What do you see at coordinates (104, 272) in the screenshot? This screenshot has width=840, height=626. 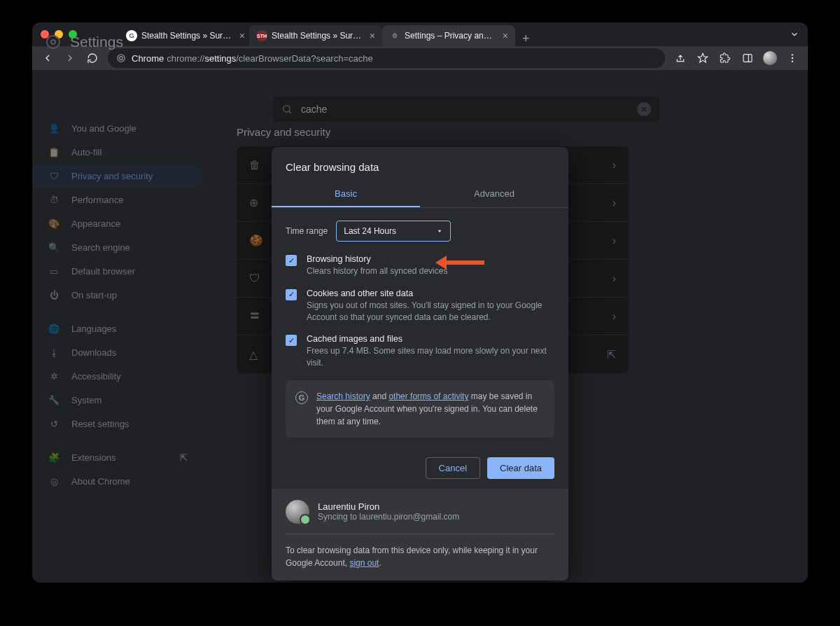 I see `sidebar-item-label: Default browser` at bounding box center [104, 272].